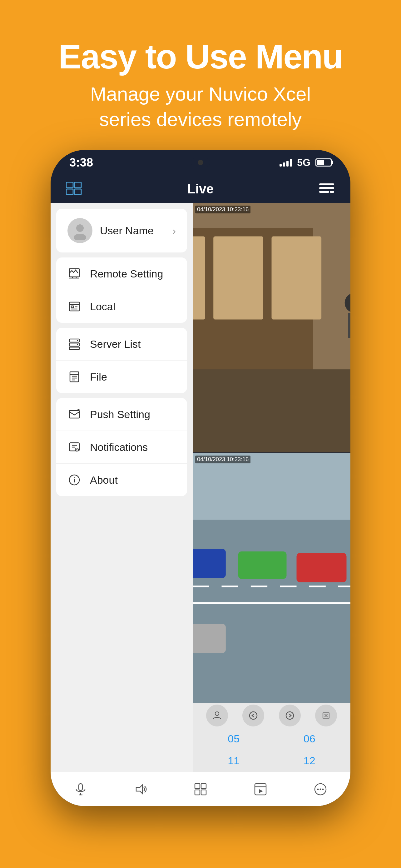 The width and height of the screenshot is (401, 868). I want to click on app-title: Live, so click(201, 189).